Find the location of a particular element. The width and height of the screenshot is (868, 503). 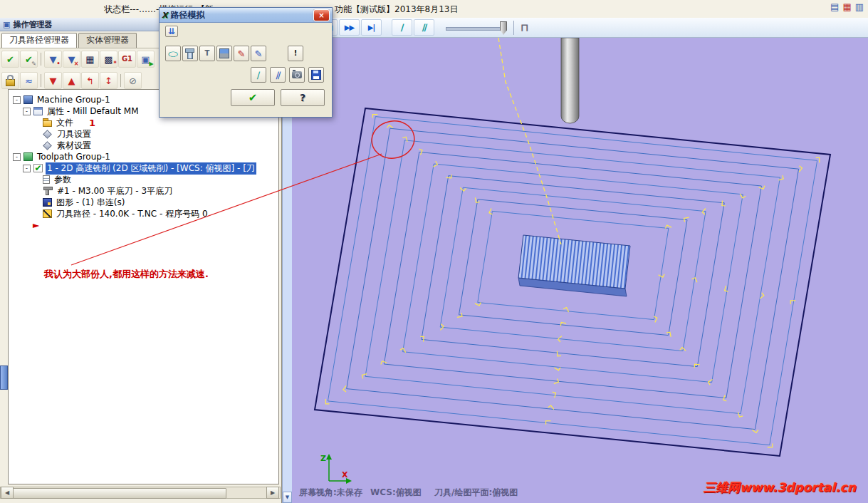

regen-all-button: ▩* is located at coordinates (108, 59).